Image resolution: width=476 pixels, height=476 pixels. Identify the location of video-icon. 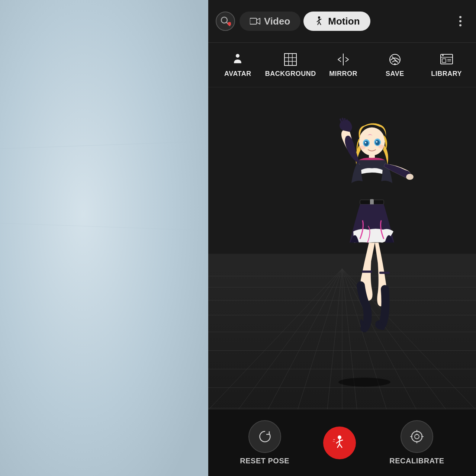
(255, 21).